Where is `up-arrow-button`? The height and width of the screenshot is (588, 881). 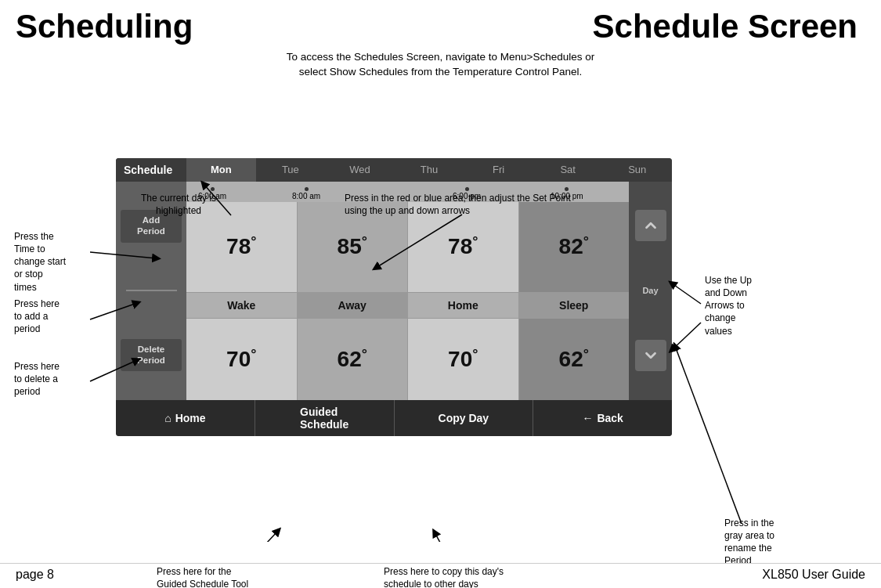
up-arrow-button is located at coordinates (651, 225).